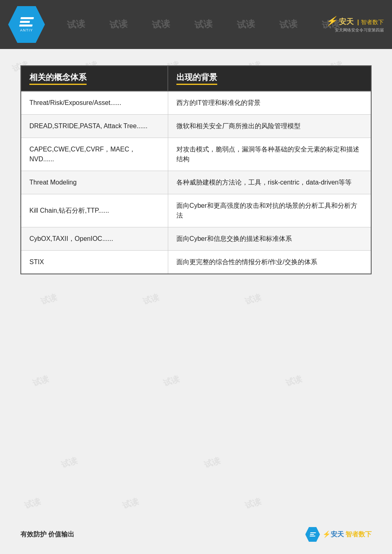 The width and height of the screenshot is (392, 554). Describe the element at coordinates (270, 103) in the screenshot. I see `table-cell-right: 西方的IT管理和标准化的背景` at that location.